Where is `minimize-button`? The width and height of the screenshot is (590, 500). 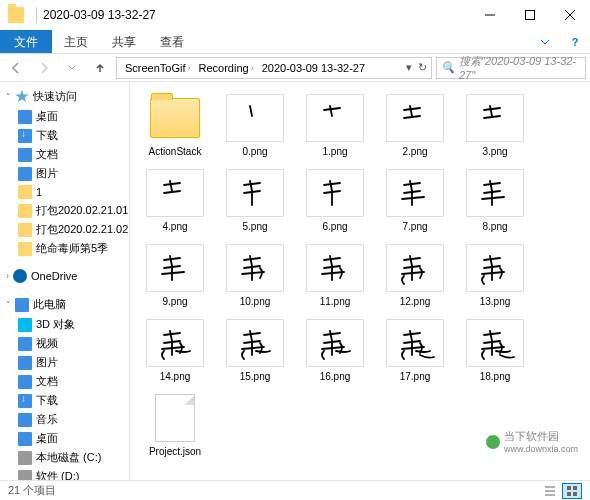 minimize-button is located at coordinates (490, 15).